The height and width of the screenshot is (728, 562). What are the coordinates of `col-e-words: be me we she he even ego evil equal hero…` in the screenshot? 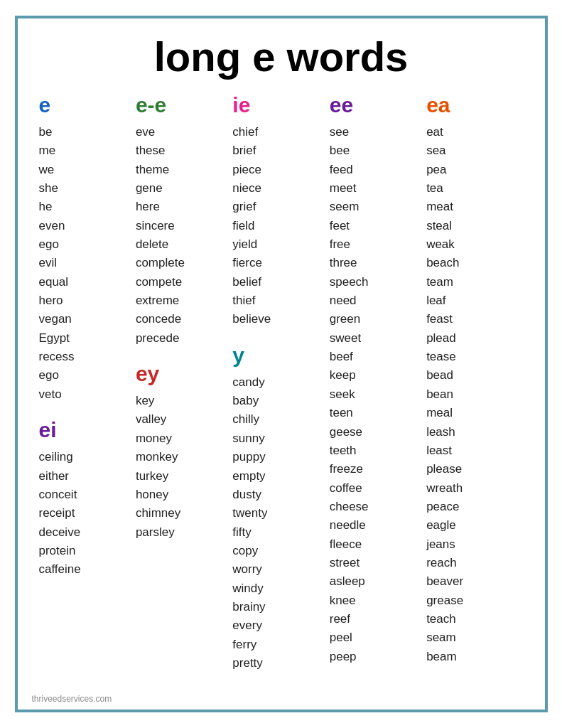 It's located at (87, 263).